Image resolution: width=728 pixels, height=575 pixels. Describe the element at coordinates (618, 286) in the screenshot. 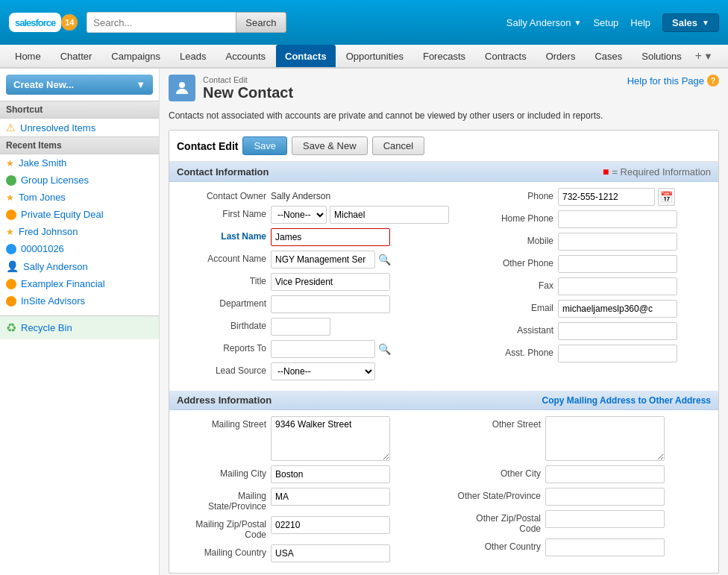

I see `fax-input` at that location.